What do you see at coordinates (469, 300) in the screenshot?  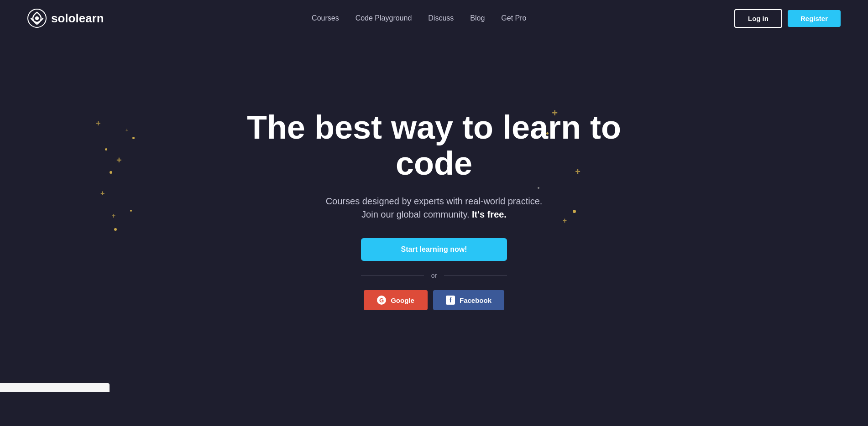 I see `facebook-signin-button: f Facebook` at bounding box center [469, 300].